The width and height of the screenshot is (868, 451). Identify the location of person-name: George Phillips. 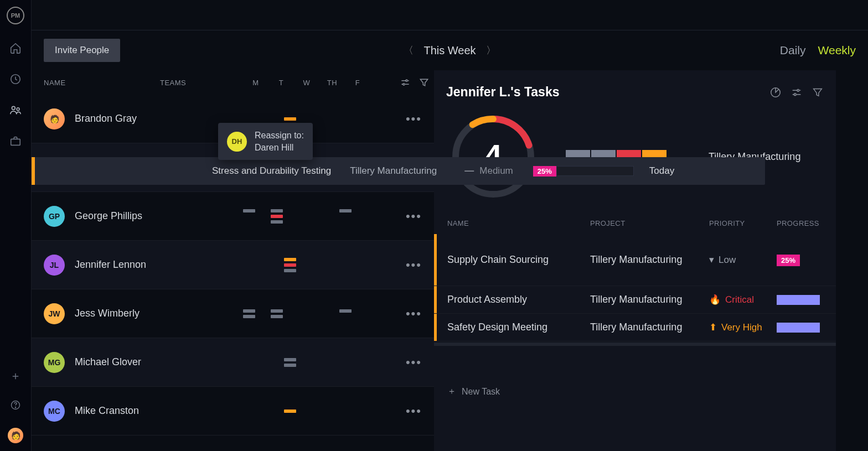
(108, 216).